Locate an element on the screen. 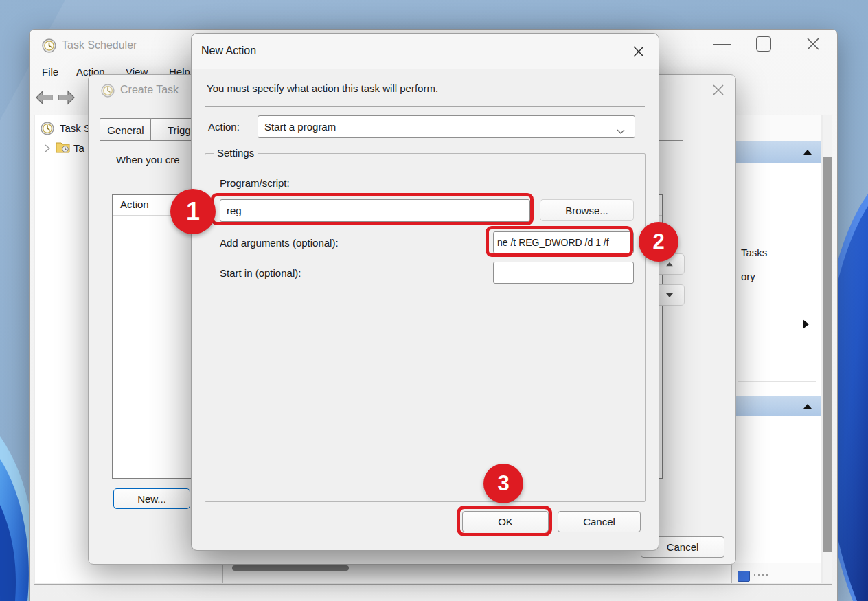 The width and height of the screenshot is (868, 601). action-label: Action: is located at coordinates (224, 126).